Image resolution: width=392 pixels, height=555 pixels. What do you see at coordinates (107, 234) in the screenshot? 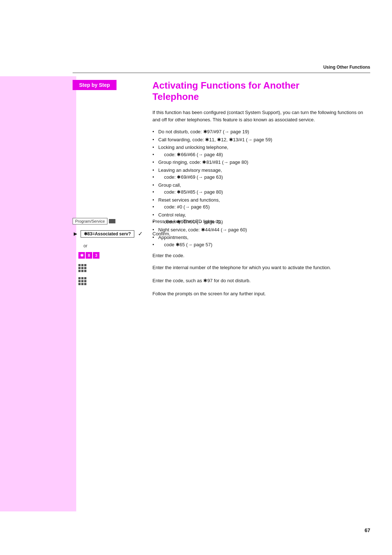
I see `assoc-serv-label: ✱83=Associated serv?` at bounding box center [107, 234].